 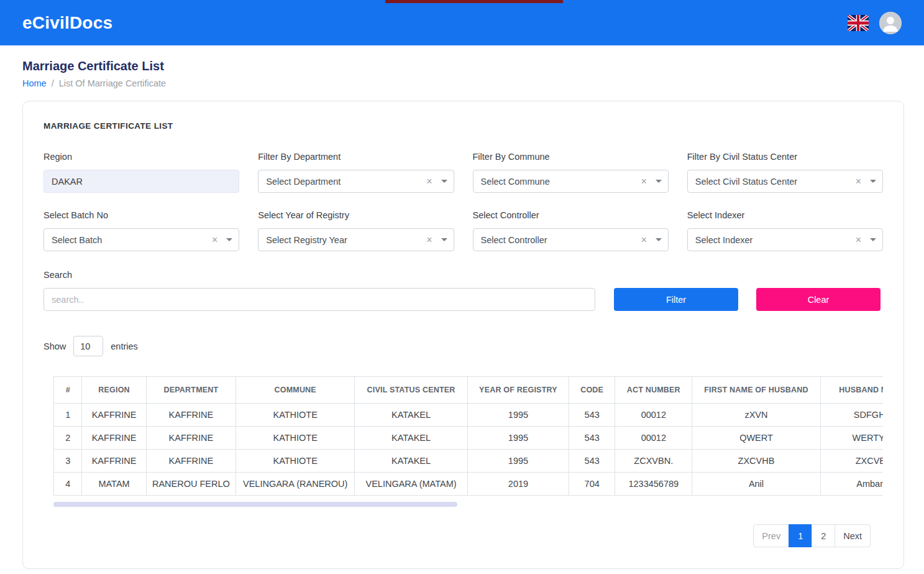 I want to click on table-cell: VELINGARA (MATAM), so click(x=411, y=484).